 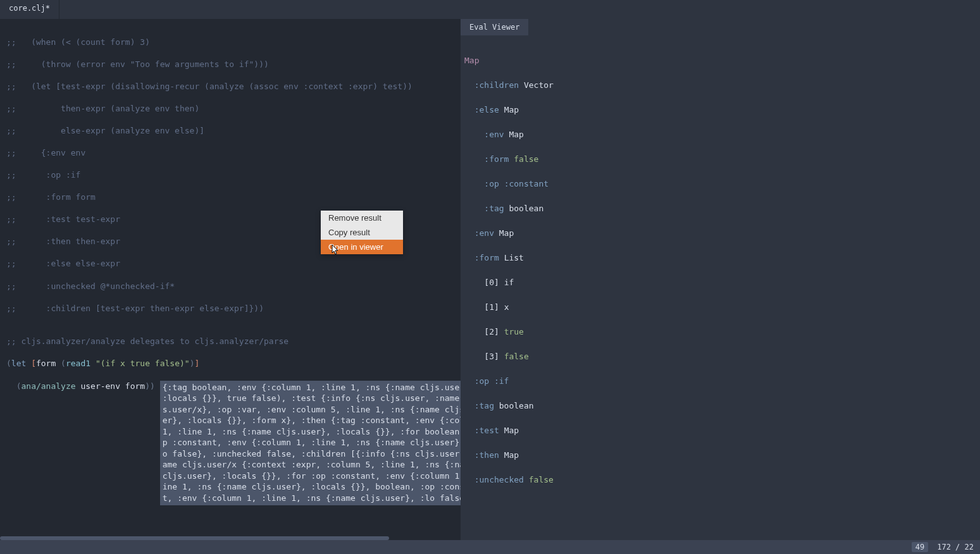 I want to click on horizontal-scrollbar, so click(x=195, y=538).